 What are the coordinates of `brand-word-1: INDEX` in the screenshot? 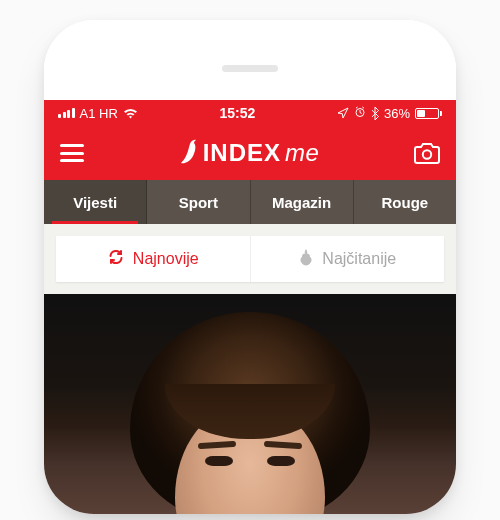 It's located at (242, 153).